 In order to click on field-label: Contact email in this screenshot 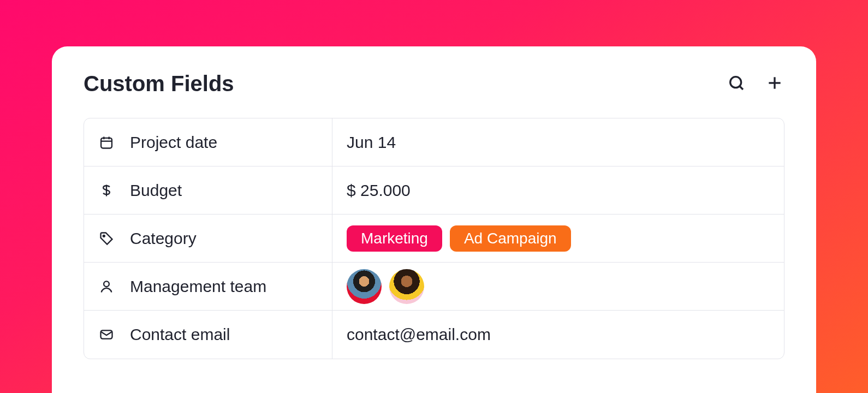, I will do `click(180, 335)`.